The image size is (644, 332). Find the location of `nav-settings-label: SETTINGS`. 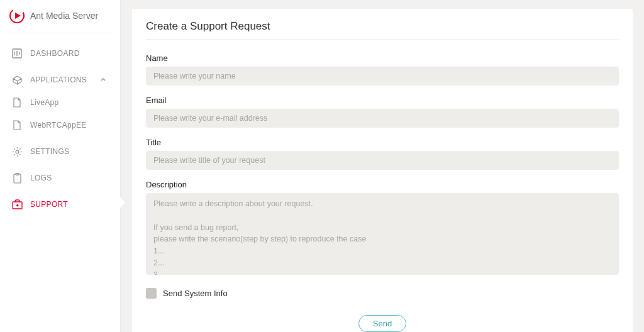

nav-settings-label: SETTINGS is located at coordinates (50, 152).